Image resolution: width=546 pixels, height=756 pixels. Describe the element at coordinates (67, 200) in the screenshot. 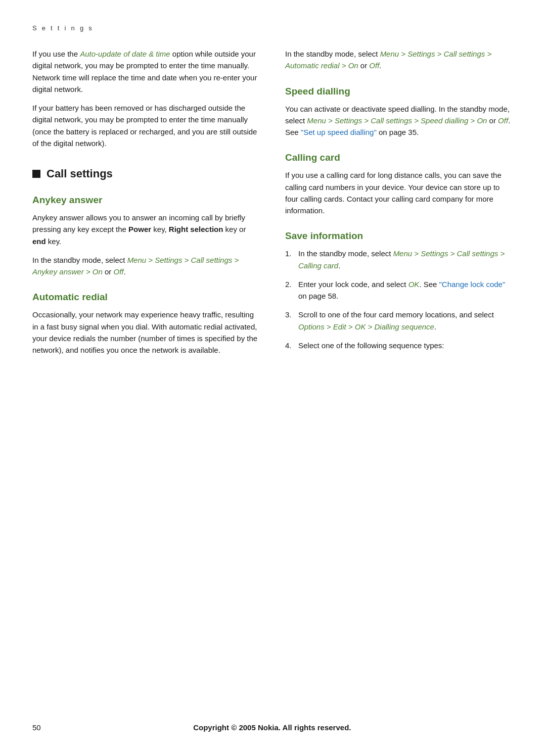

I see `anykey-label: Anykey answer` at that location.